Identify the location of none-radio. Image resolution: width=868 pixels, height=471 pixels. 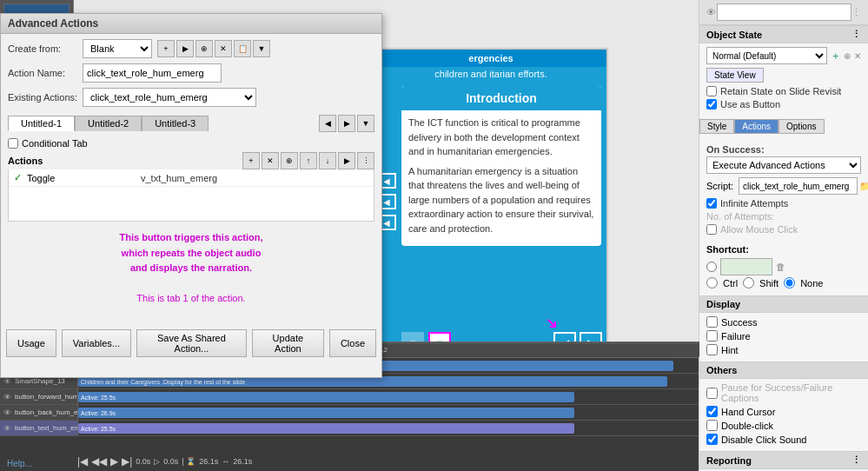
(789, 283).